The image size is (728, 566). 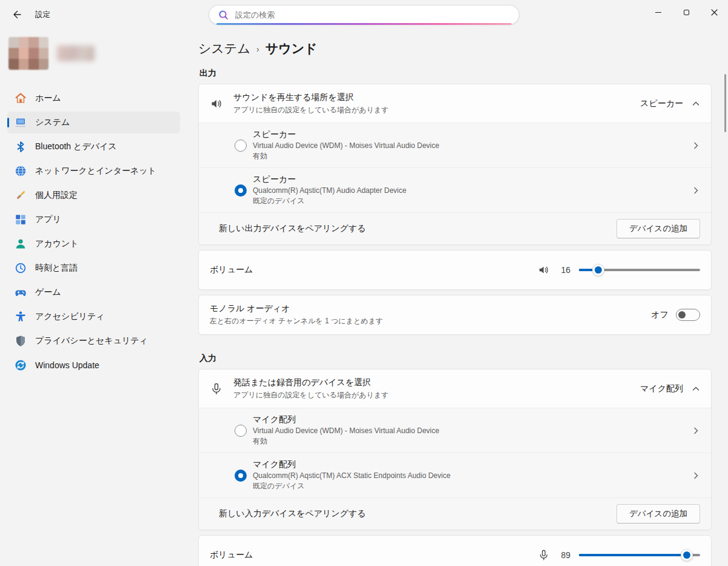 What do you see at coordinates (21, 195) in the screenshot?
I see `personalization-icon` at bounding box center [21, 195].